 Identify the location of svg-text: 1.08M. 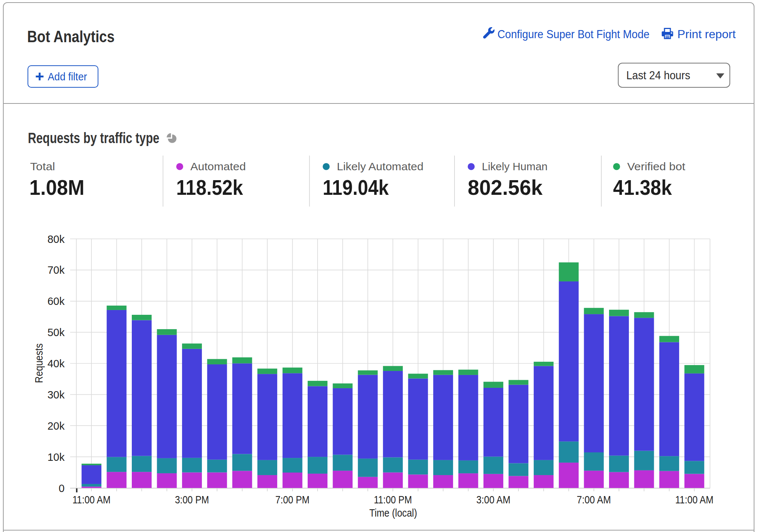
(57, 187).